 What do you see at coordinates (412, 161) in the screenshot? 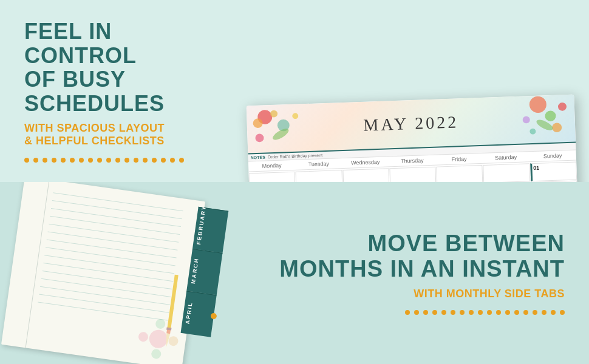
I see `day-thursday: Thursday` at bounding box center [412, 161].